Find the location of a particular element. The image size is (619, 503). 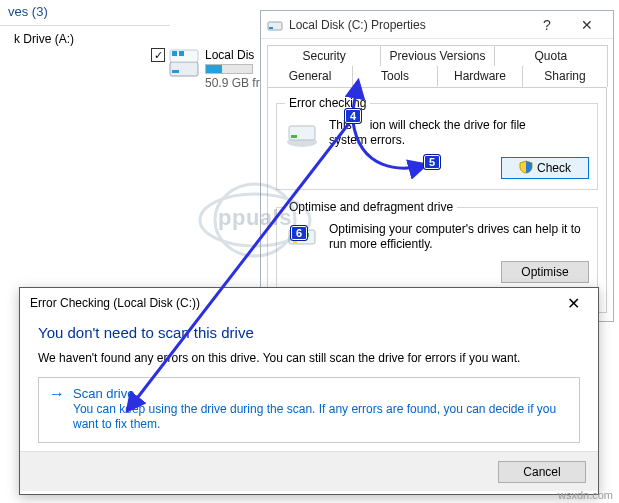

appuals-watermark: ppuals is located at coordinates (255, 218).